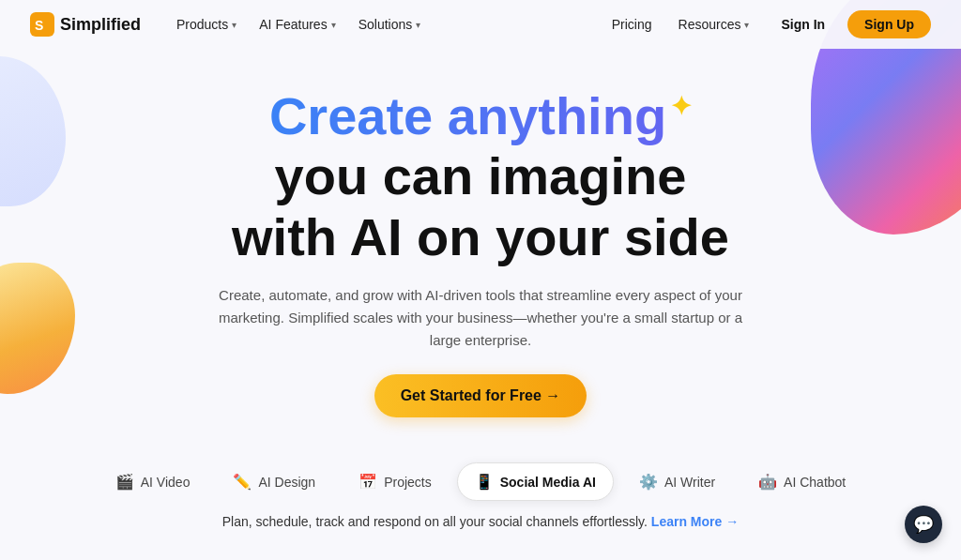  What do you see at coordinates (297, 24) in the screenshot?
I see `nav-item-ai-features: AI Features ▾` at bounding box center [297, 24].